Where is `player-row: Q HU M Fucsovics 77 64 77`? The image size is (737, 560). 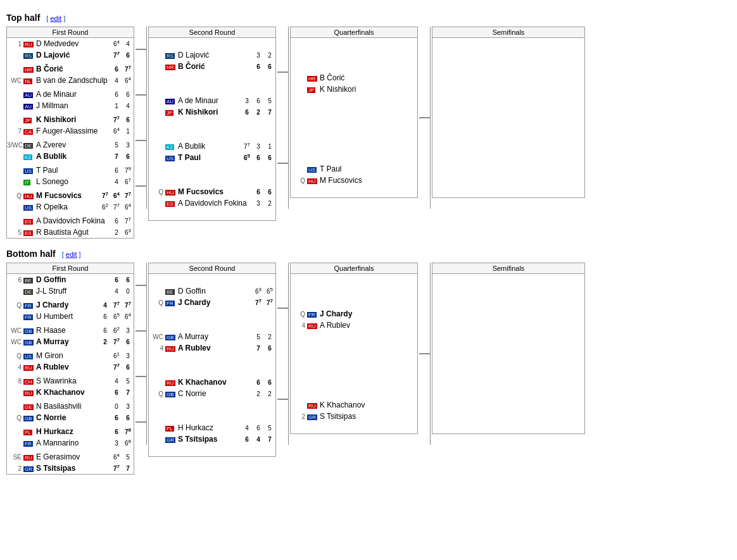 player-row: Q HU M Fucsovics 77 64 77 is located at coordinates (70, 196).